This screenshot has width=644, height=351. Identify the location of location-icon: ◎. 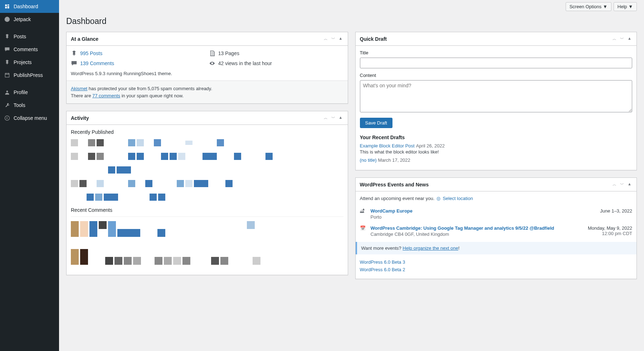
(439, 198).